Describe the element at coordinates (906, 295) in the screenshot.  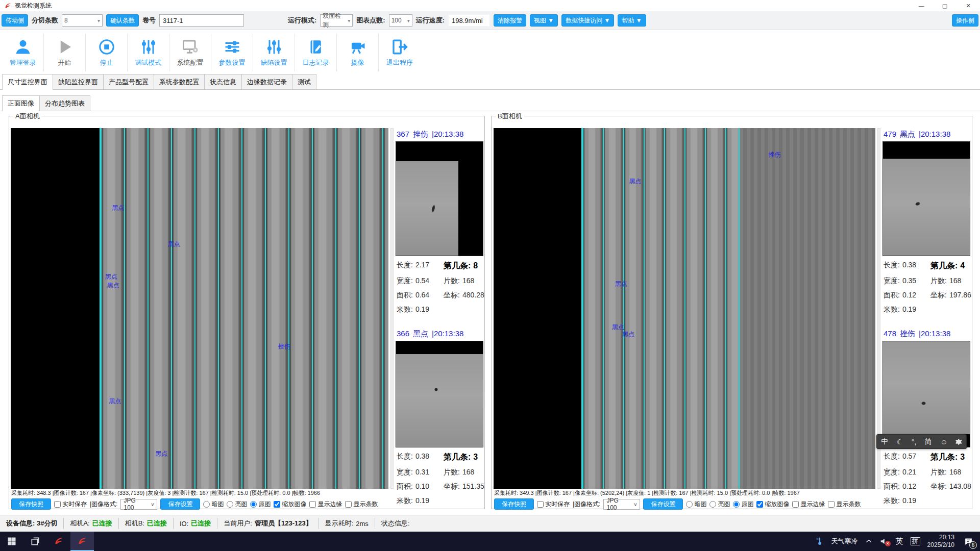
I see `defect-field: 面积:0.12` at that location.